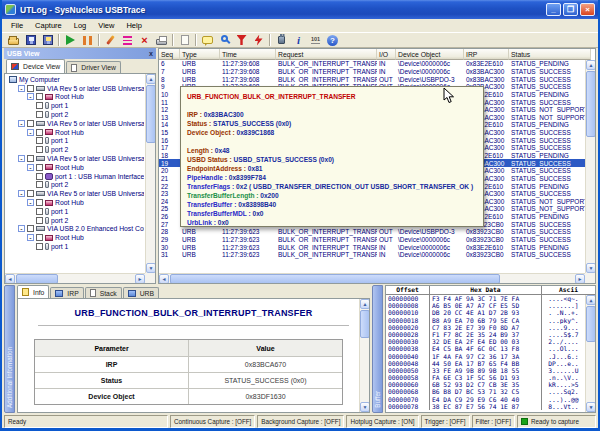  Describe the element at coordinates (110, 40) in the screenshot. I see `edit-note-button` at that location.